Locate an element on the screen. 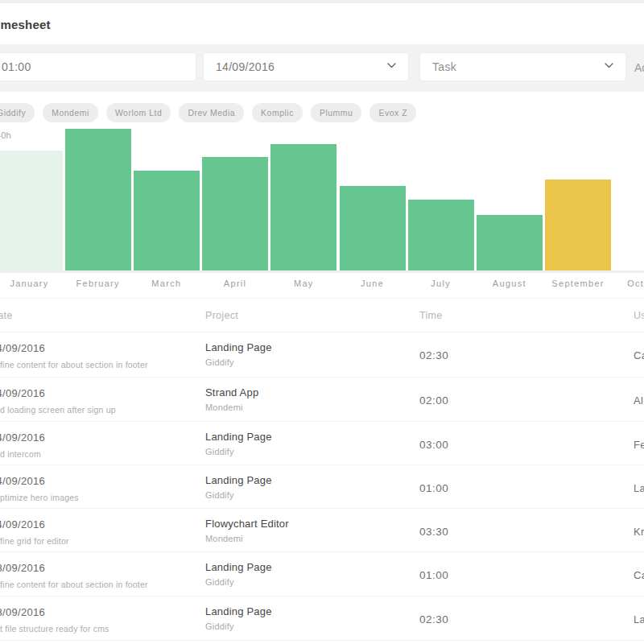 Image resolution: width=644 pixels, height=644 pixels. entry-time: 03:30 is located at coordinates (434, 531).